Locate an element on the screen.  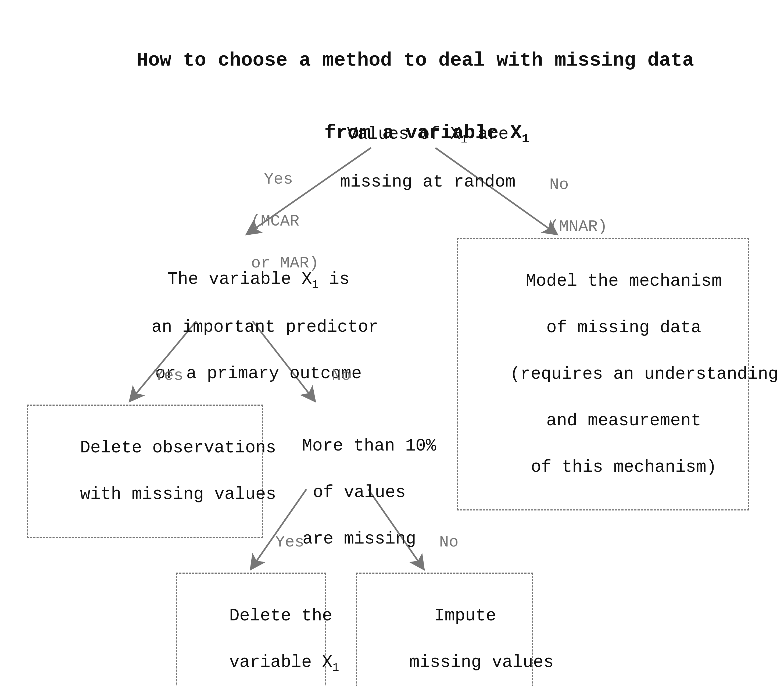
edge-important-yes: Yes is located at coordinates (137, 376).